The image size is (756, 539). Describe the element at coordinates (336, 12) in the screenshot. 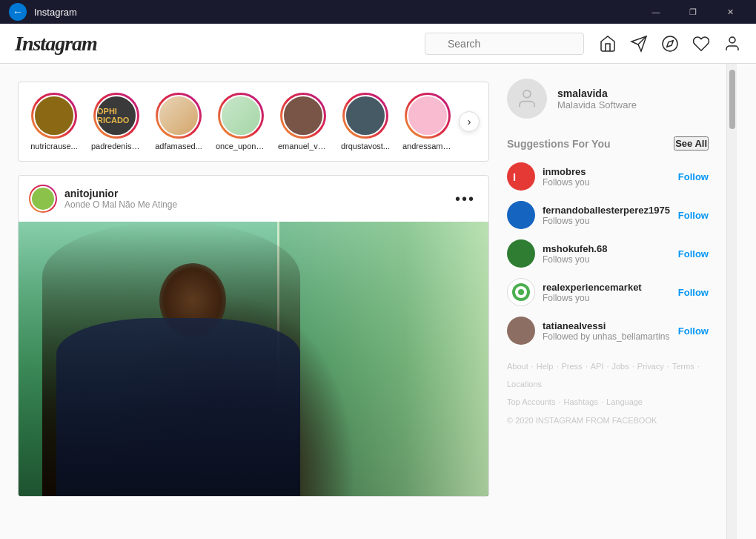

I see `window-title: Instagram` at that location.